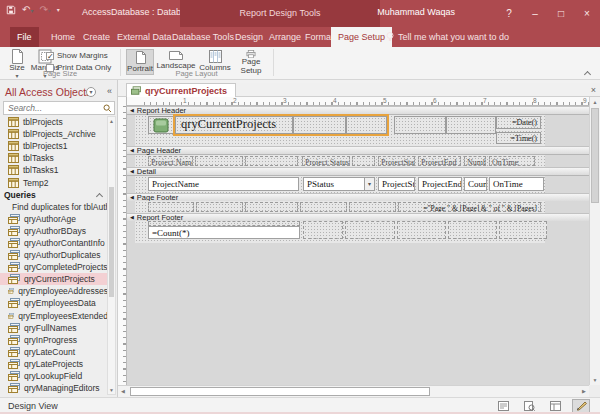  Describe the element at coordinates (448, 37) in the screenshot. I see `tell-me-box: Tell me what you want to do` at that location.